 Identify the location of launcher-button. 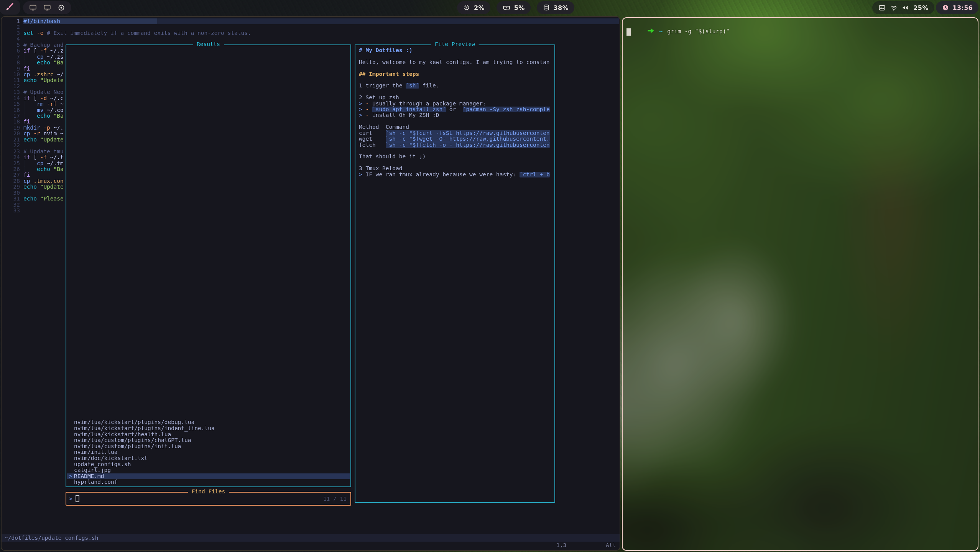
(10, 7).